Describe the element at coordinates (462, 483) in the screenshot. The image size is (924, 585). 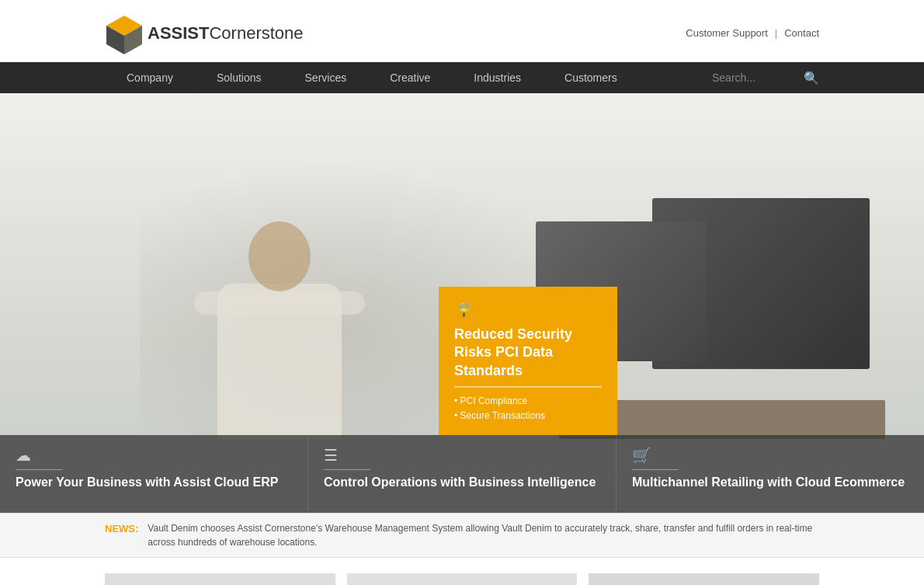
I see `card-title-bi: Control Operations with Business Intelli…` at that location.